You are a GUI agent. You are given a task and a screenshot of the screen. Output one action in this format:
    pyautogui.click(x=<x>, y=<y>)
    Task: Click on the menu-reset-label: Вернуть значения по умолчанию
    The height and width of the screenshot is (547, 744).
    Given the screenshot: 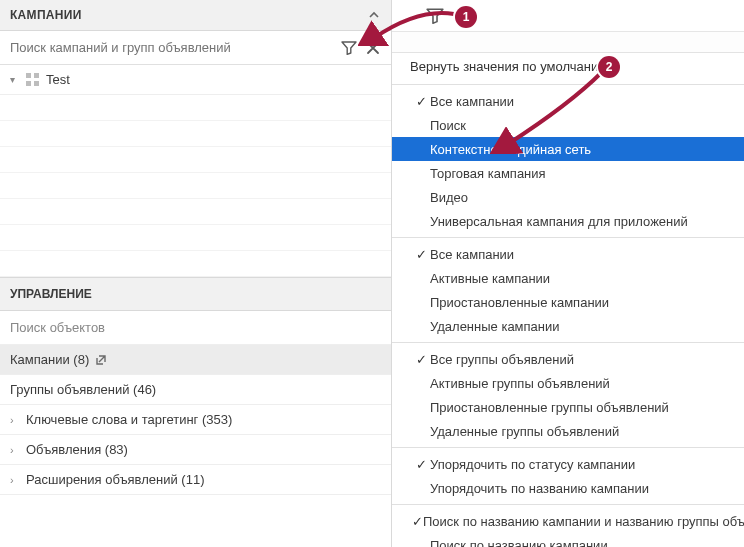 What is the action you would take?
    pyautogui.click(x=509, y=66)
    